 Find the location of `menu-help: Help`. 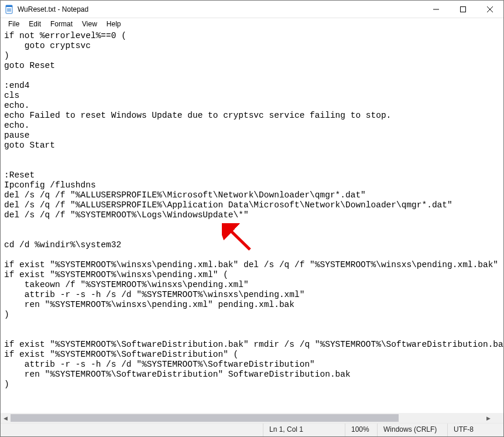

menu-help: Help is located at coordinates (114, 24).